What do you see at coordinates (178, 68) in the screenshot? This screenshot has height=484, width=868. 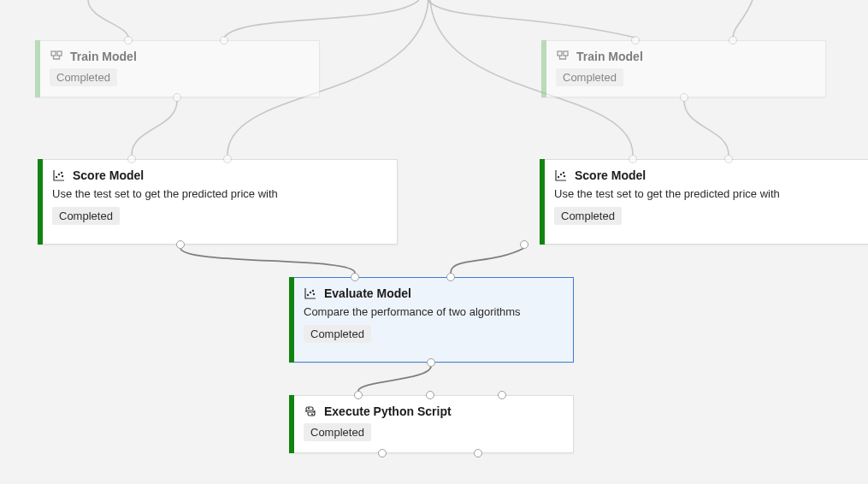 I see `node-train-model-left: Train Model Completed` at bounding box center [178, 68].